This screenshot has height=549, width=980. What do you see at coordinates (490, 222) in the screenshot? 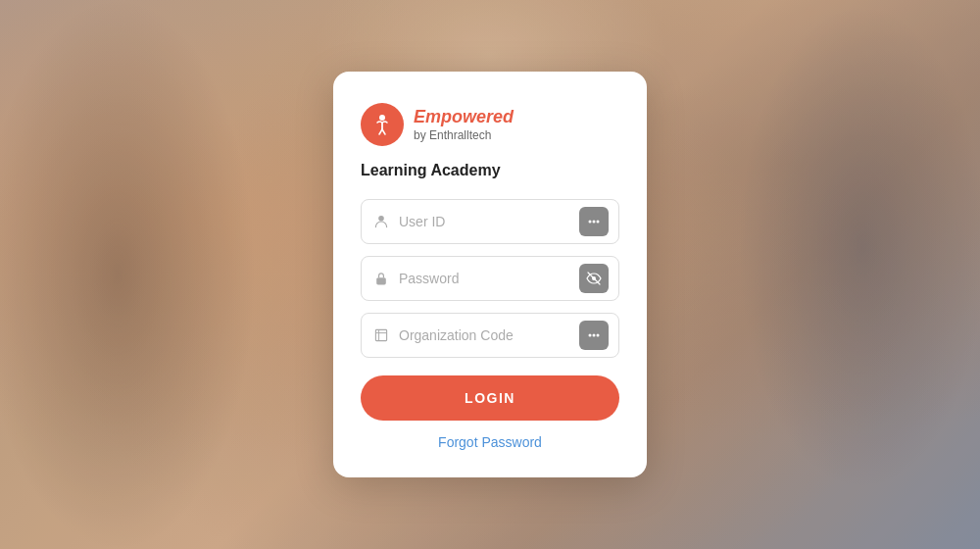
I see `userid-field-row` at bounding box center [490, 222].